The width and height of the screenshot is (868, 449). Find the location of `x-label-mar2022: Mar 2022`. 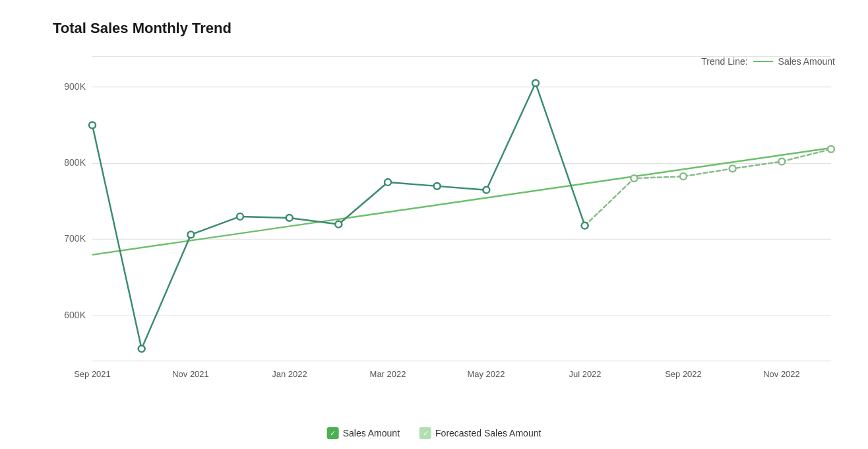

x-label-mar2022: Mar 2022 is located at coordinates (388, 374).